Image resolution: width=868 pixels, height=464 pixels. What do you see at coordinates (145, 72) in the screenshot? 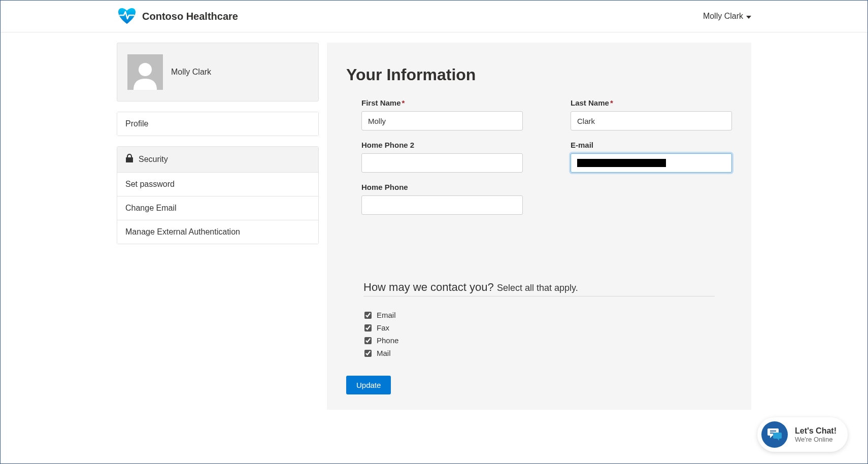
I see `avatar` at bounding box center [145, 72].